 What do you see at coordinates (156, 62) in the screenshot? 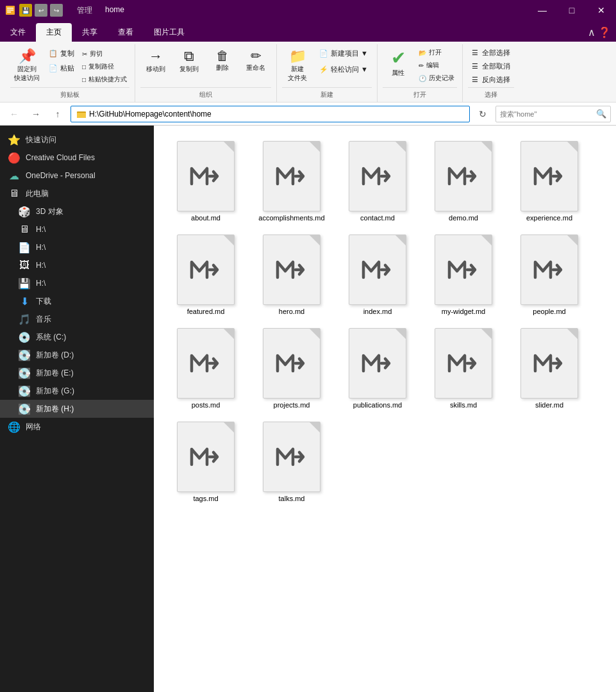
I see `move-to-button: → 移动到` at bounding box center [156, 62].